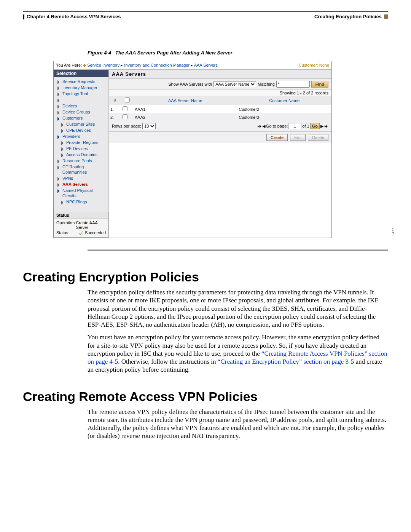  Describe the element at coordinates (220, 74) in the screenshot. I see `panel-title: AAA Servers` at that location.